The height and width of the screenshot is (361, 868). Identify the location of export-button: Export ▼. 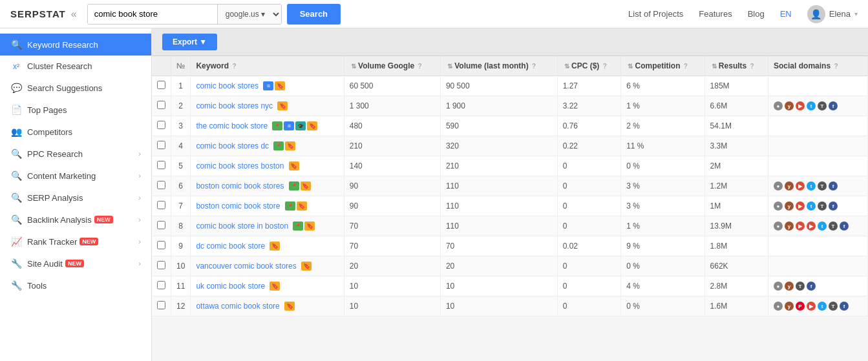
(190, 42).